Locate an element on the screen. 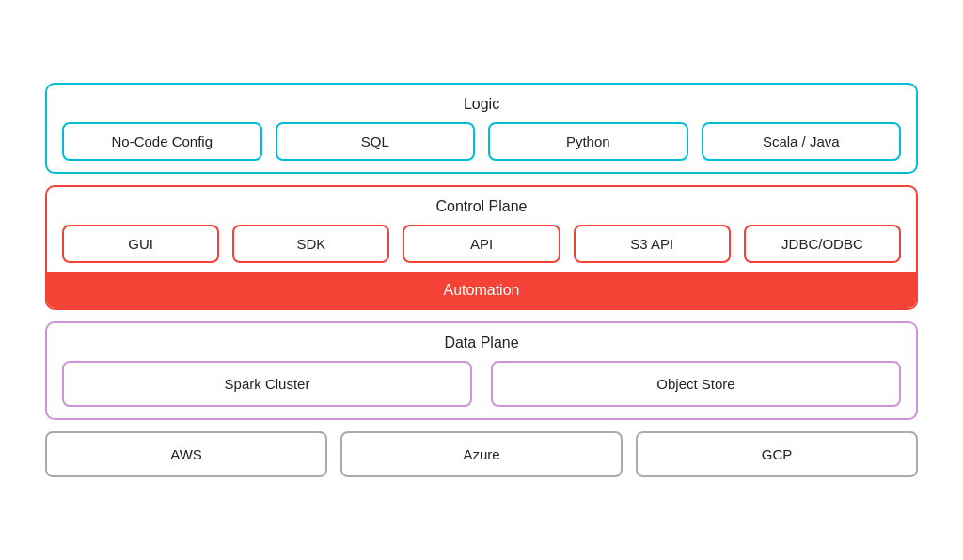  data-item-object-store: Object Store is located at coordinates (696, 383).